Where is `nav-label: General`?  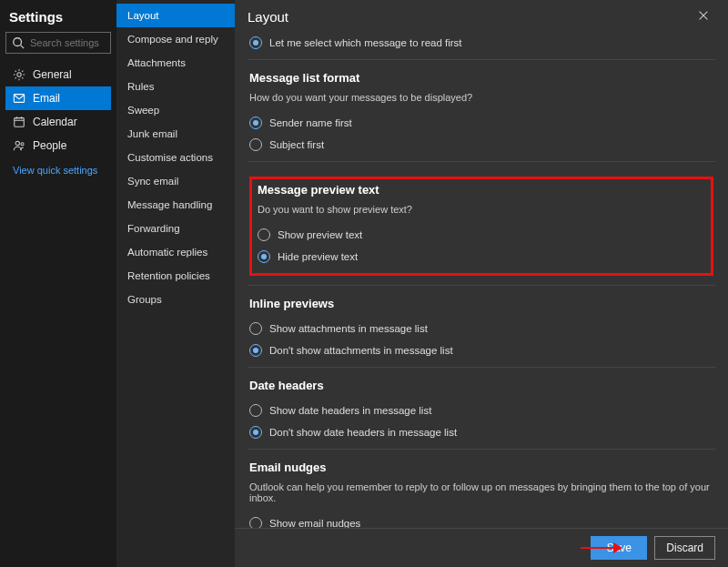
nav-label: General is located at coordinates (53, 75).